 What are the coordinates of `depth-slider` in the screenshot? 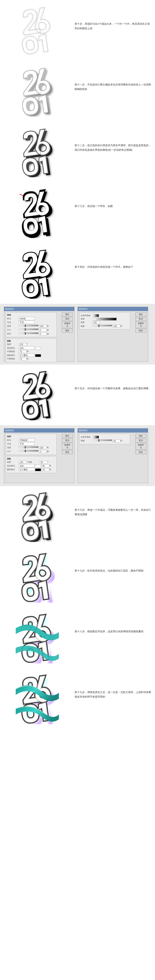 It's located at (29, 326).